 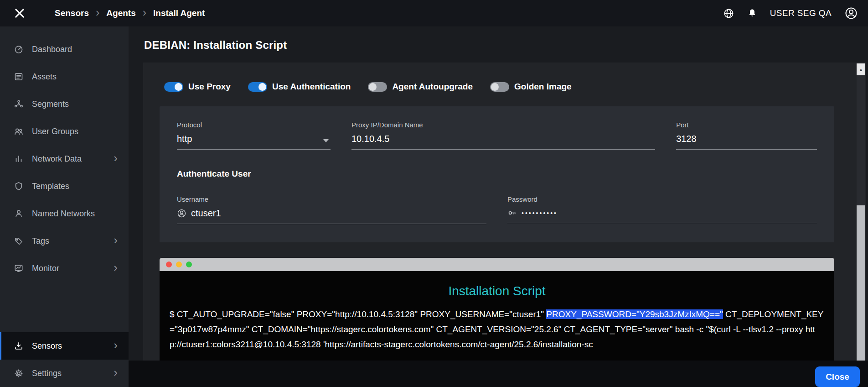 What do you see at coordinates (332, 216) in the screenshot?
I see `username-input: ctuser1` at bounding box center [332, 216].